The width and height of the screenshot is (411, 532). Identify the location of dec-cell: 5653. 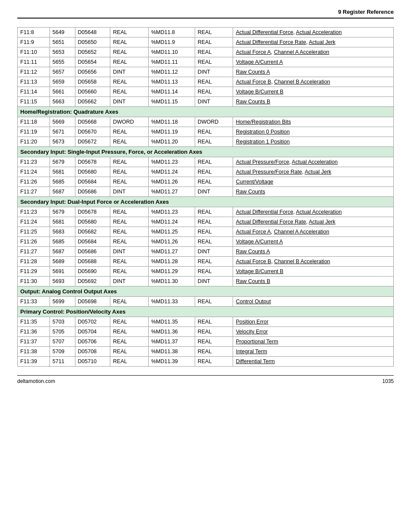
(62, 53).